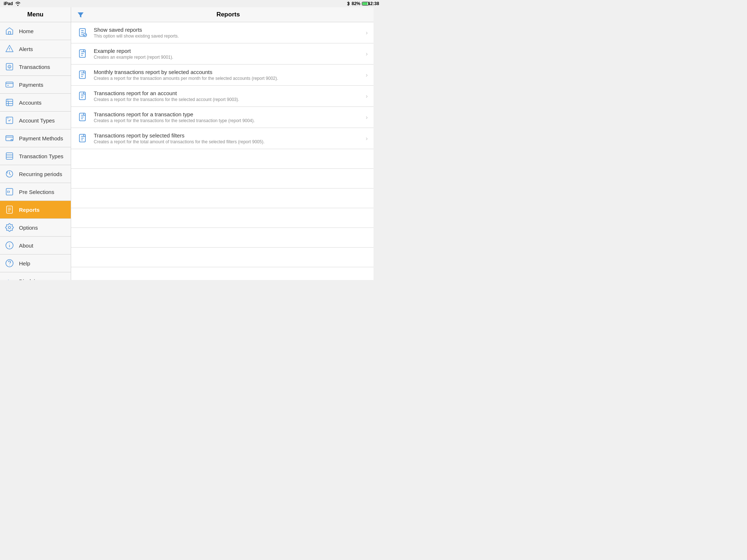  What do you see at coordinates (227, 93) in the screenshot?
I see `report-title-account: Transactions report for an account` at bounding box center [227, 93].